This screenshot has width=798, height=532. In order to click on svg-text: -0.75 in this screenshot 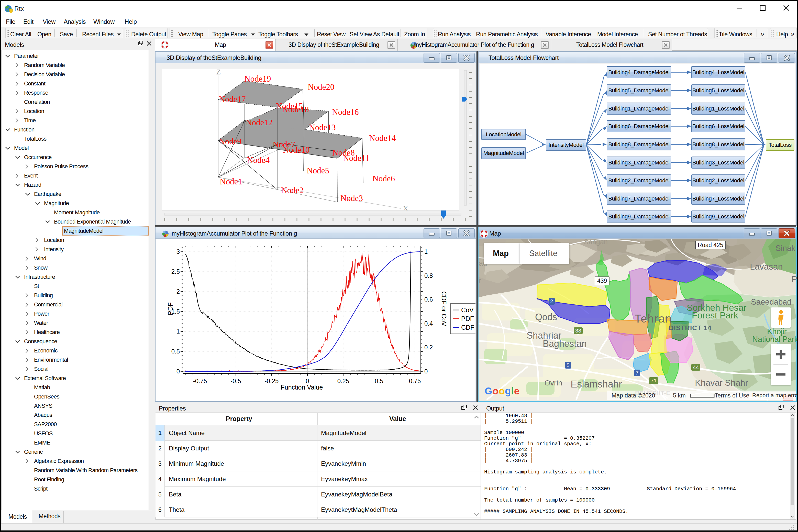, I will do `click(200, 381)`.